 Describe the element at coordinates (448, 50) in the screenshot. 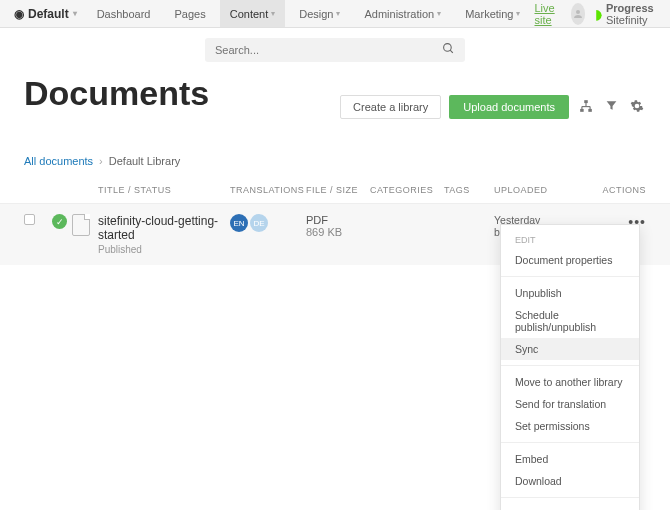

I see `search-icon` at that location.